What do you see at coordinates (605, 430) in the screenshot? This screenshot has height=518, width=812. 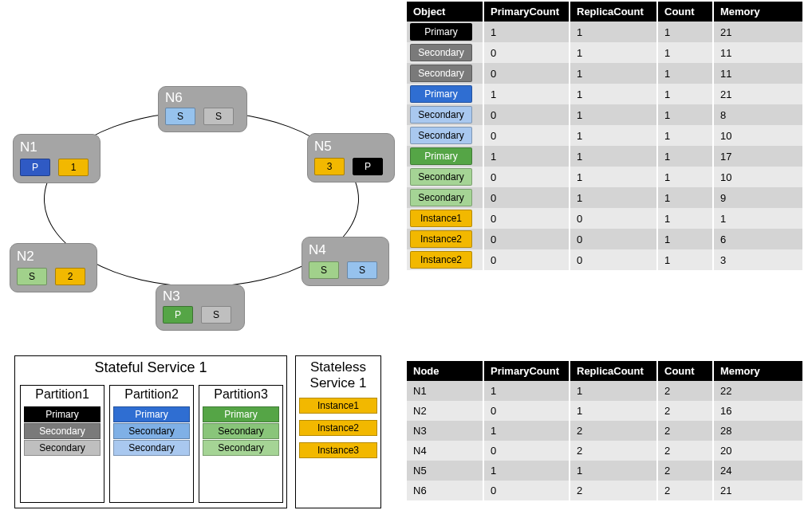 I see `table-row: N312228` at bounding box center [605, 430].